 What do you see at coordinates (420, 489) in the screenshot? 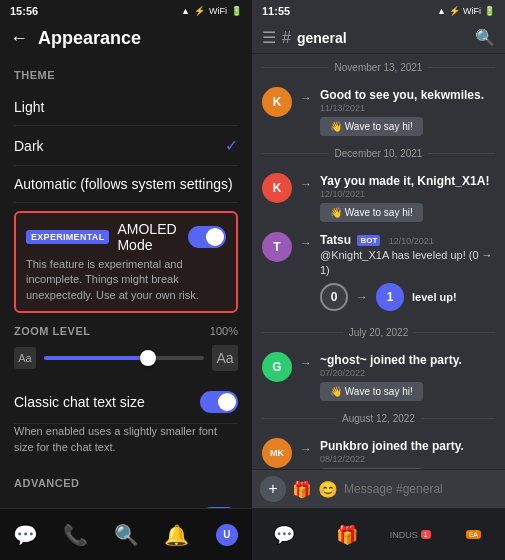
I see `message-input` at bounding box center [420, 489].